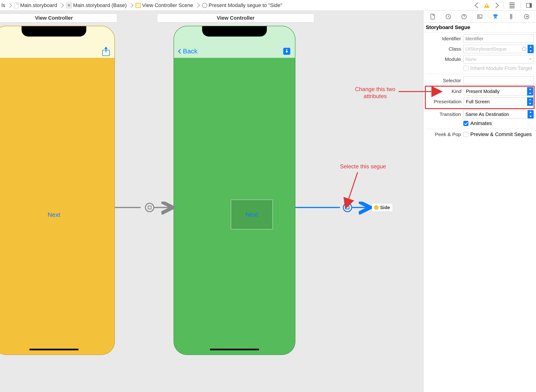 Image resolution: width=536 pixels, height=392 pixels. Describe the element at coordinates (495, 91) in the screenshot. I see `kind-select: Present Modally` at that location.